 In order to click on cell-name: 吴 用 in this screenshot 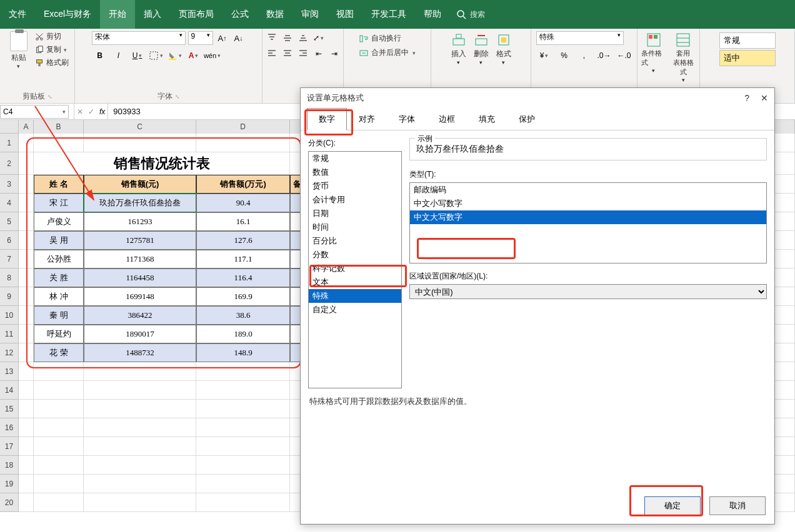, I will do `click(59, 240)`.